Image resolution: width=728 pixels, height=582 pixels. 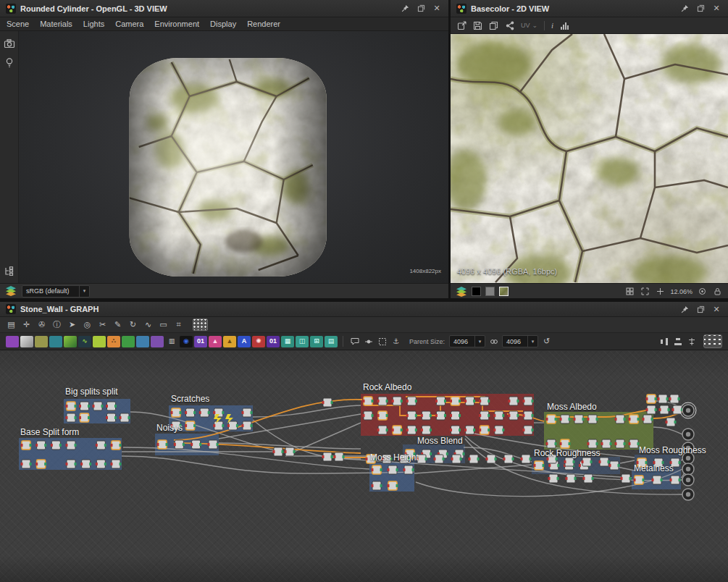 I want to click on background-black-swatch, so click(x=477, y=291).